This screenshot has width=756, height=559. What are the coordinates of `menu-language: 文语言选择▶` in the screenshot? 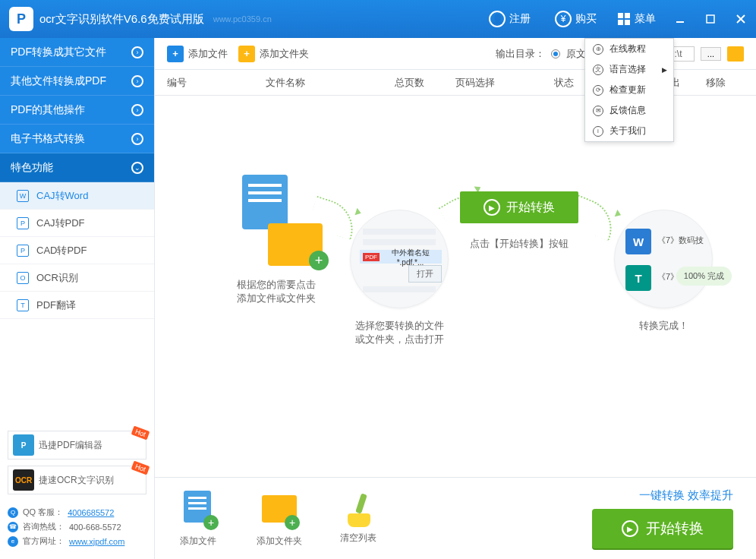 It's located at (629, 70).